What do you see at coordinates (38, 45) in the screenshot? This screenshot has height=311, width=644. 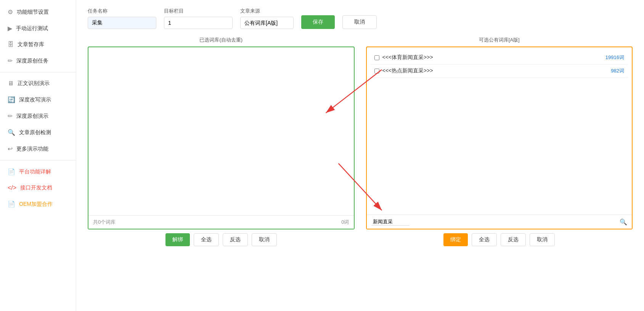 I see `sidebar-item-article-temp: 🗄 文章暂存库` at bounding box center [38, 45].